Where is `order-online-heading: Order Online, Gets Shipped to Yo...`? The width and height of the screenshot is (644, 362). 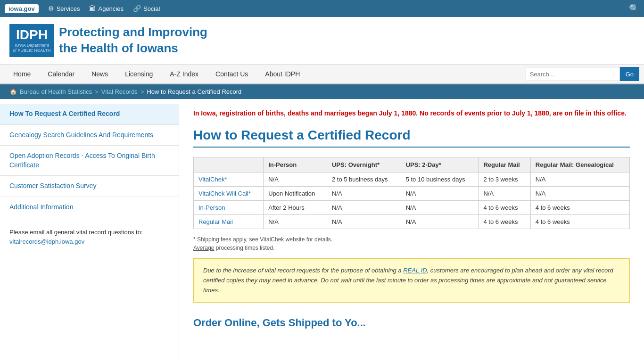 order-online-heading: Order Online, Gets Shipped to Yo... is located at coordinates (412, 324).